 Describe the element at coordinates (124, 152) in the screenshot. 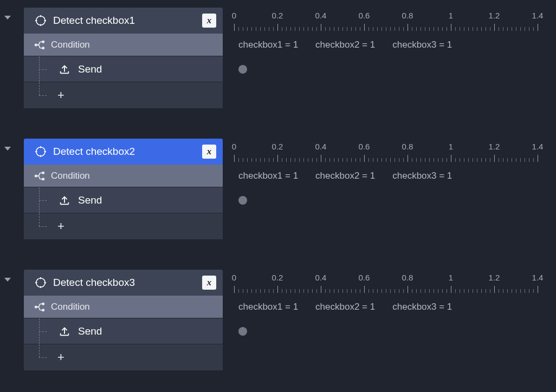

I see `track-header: Detect checkbox2 x` at that location.